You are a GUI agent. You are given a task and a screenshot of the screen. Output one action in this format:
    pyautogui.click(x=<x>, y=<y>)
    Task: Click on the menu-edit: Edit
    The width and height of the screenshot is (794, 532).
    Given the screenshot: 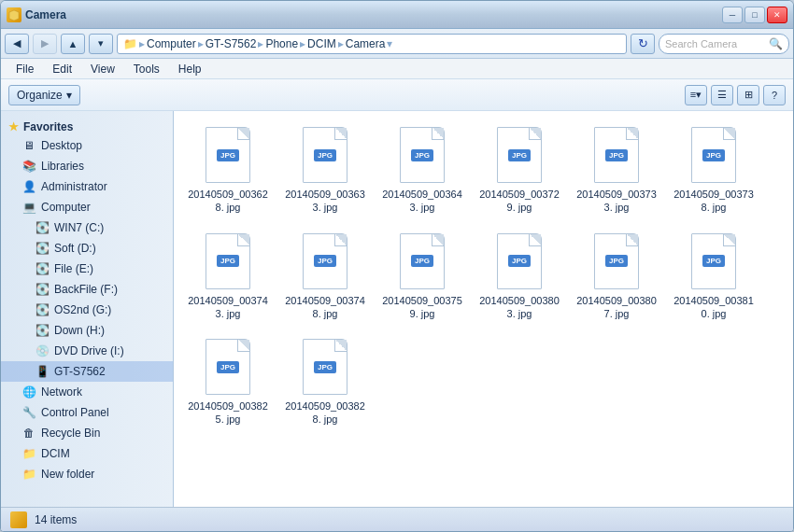 What is the action you would take?
    pyautogui.click(x=62, y=69)
    